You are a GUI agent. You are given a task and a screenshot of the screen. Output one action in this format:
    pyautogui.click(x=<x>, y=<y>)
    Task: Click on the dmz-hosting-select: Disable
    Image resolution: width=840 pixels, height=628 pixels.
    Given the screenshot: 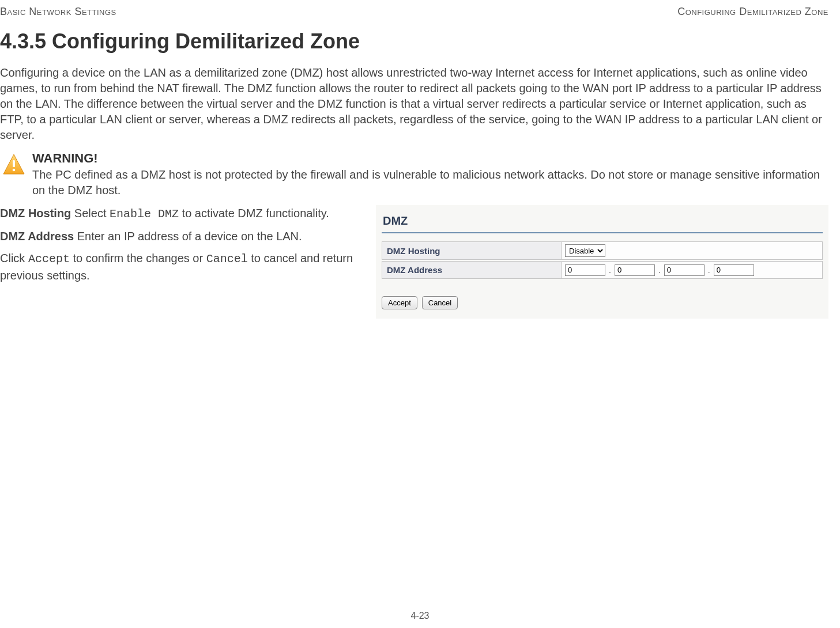 What is the action you would take?
    pyautogui.click(x=585, y=251)
    